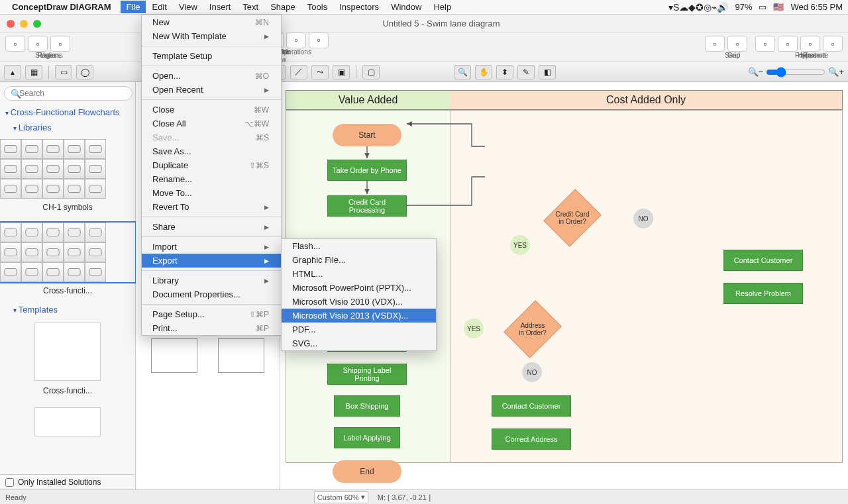 The image size is (848, 504). I want to click on menu-item-rename-: Rename..., so click(211, 179).